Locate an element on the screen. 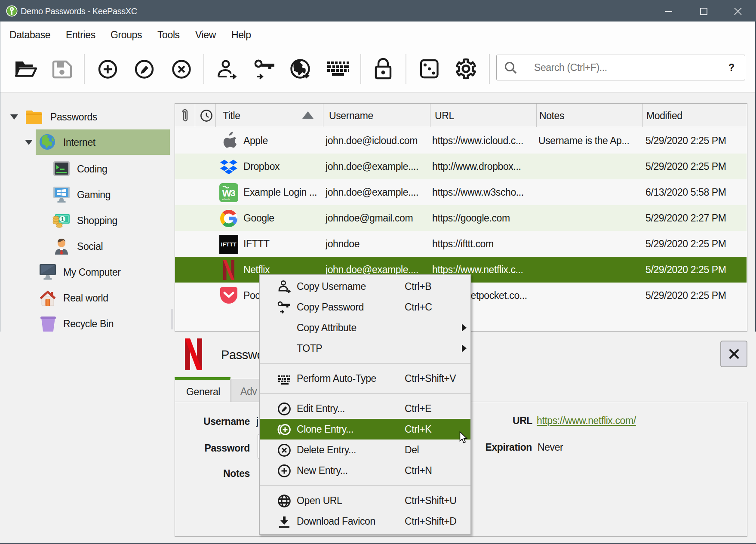  svg-text: w3 is located at coordinates (229, 193).